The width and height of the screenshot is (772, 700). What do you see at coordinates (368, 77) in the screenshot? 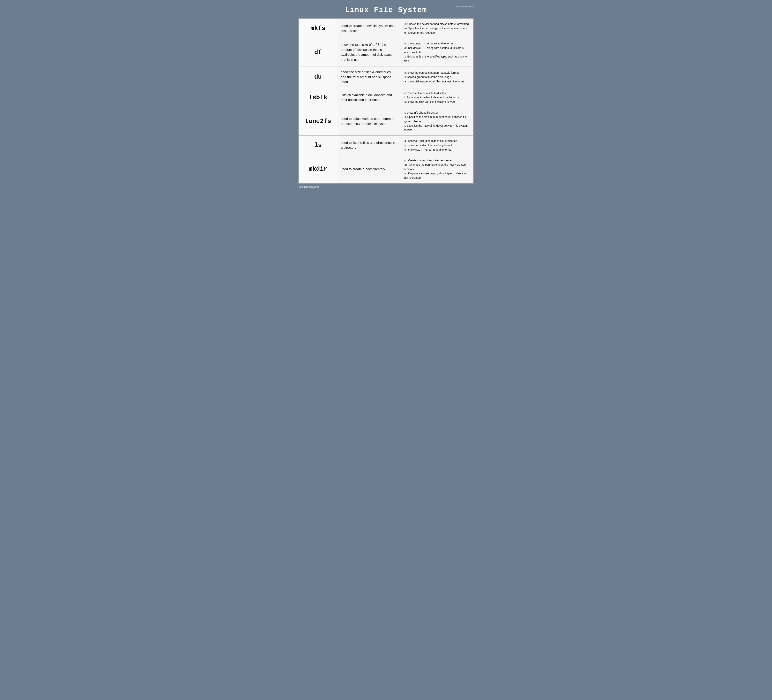
I see `description-cell-du: show the size of files & directories, an…` at bounding box center [368, 77].